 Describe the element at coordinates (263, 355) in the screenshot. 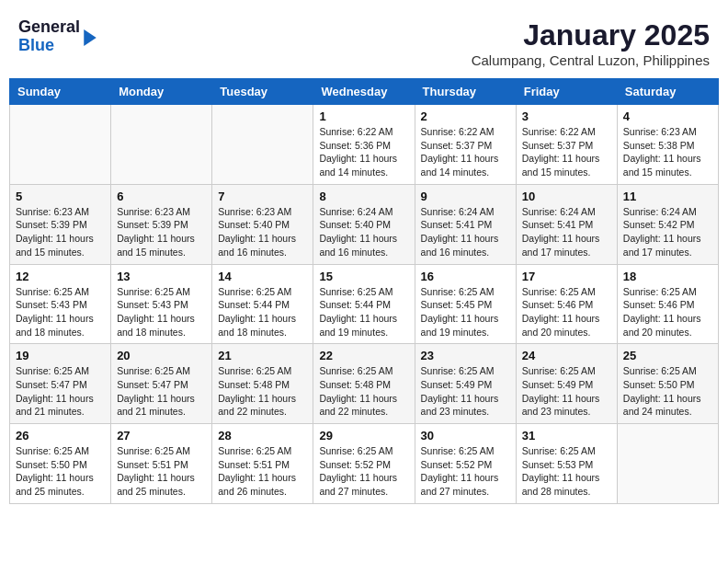

I see `day-number: 21` at that location.